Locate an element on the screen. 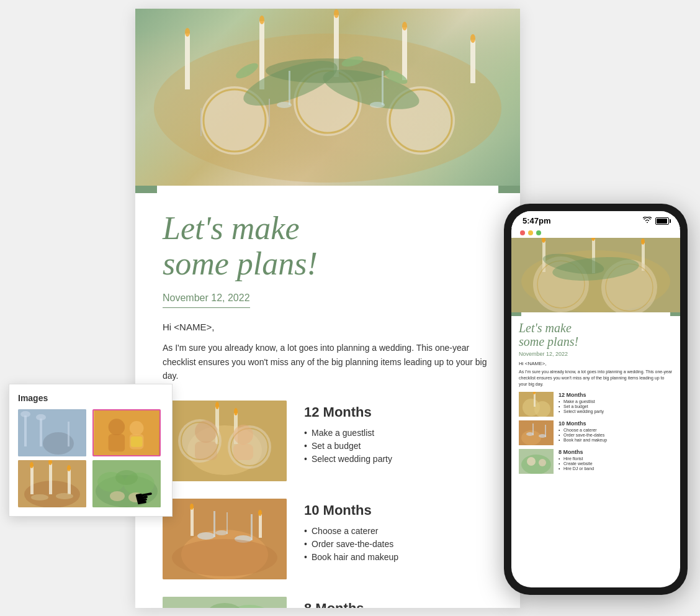 The height and width of the screenshot is (616, 700). section-8months: 8 Months is located at coordinates (328, 602).